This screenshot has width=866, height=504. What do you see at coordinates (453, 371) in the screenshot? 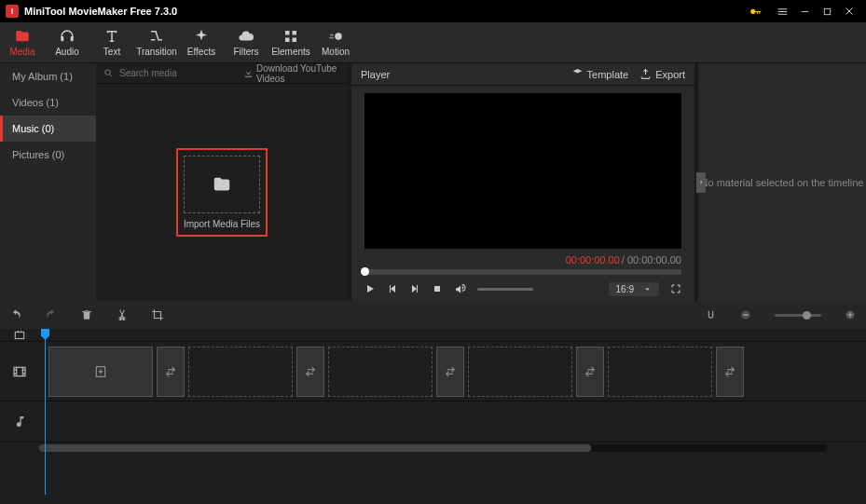
I see `video-track` at bounding box center [453, 371].